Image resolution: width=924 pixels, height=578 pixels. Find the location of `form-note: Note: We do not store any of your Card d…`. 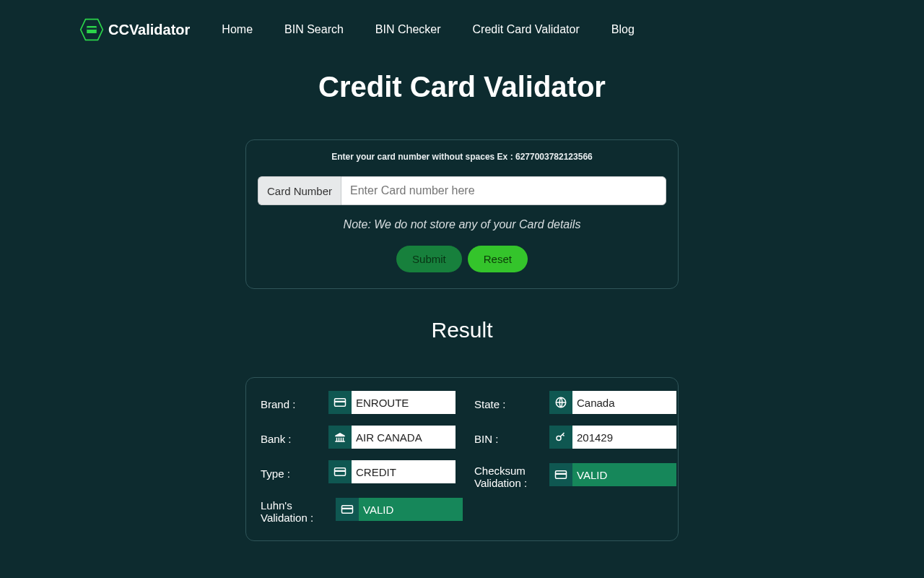

form-note: Note: We do not store any of your Card d… is located at coordinates (462, 225).